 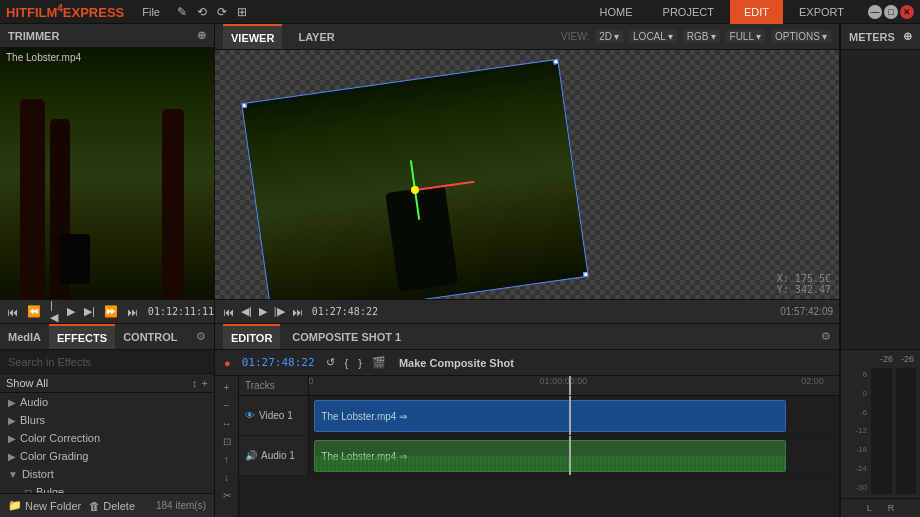 What do you see at coordinates (202, 36) in the screenshot?
I see `trimmer-expand-icon: ⊕` at bounding box center [202, 36].